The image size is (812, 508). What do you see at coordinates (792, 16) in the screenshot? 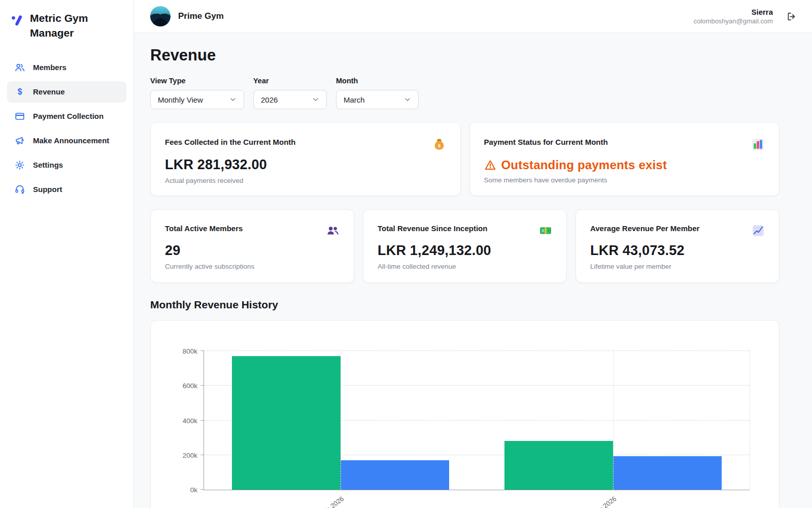
I see `logout-button` at bounding box center [792, 16].